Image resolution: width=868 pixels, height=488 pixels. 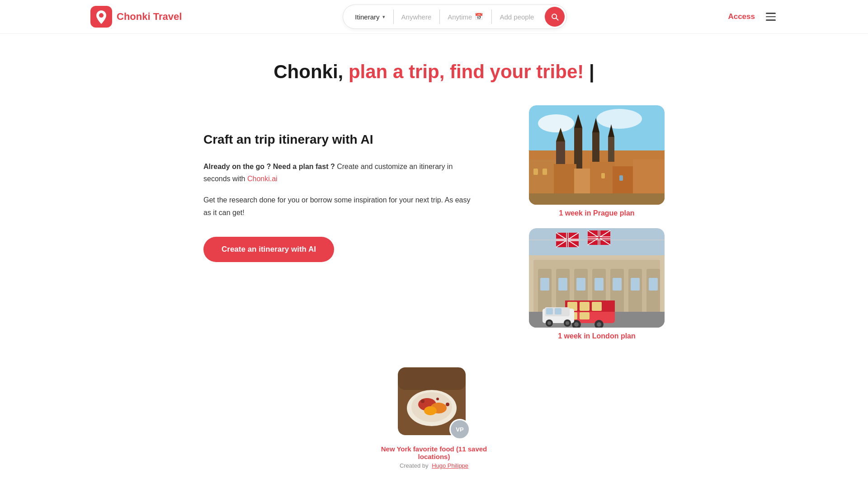 What do you see at coordinates (555, 17) in the screenshot?
I see `search-icon` at bounding box center [555, 17].